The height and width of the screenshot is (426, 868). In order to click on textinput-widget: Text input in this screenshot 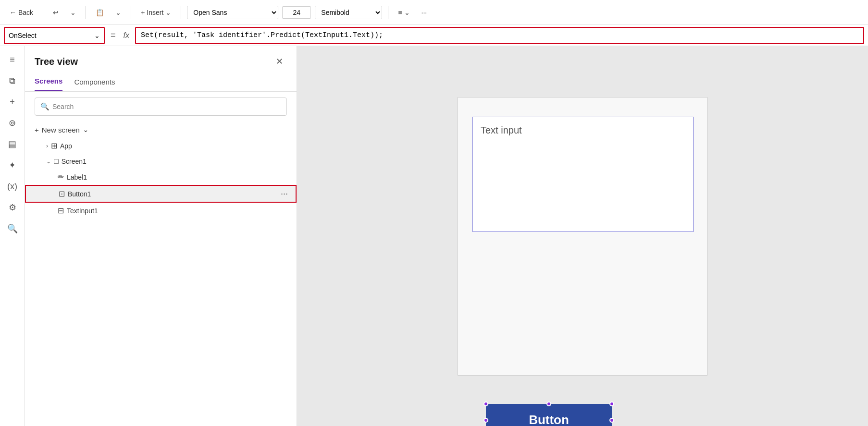, I will do `click(583, 174)`.